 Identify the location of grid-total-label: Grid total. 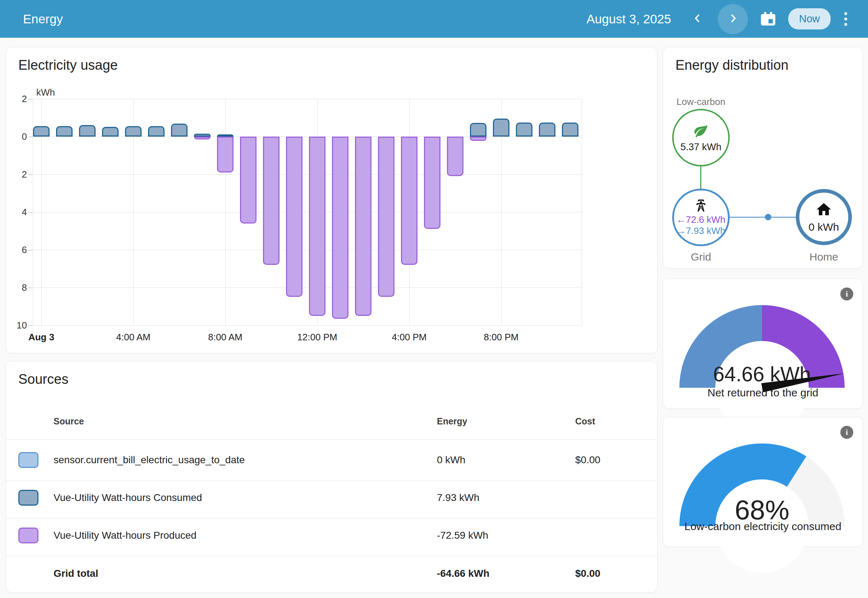
(76, 573).